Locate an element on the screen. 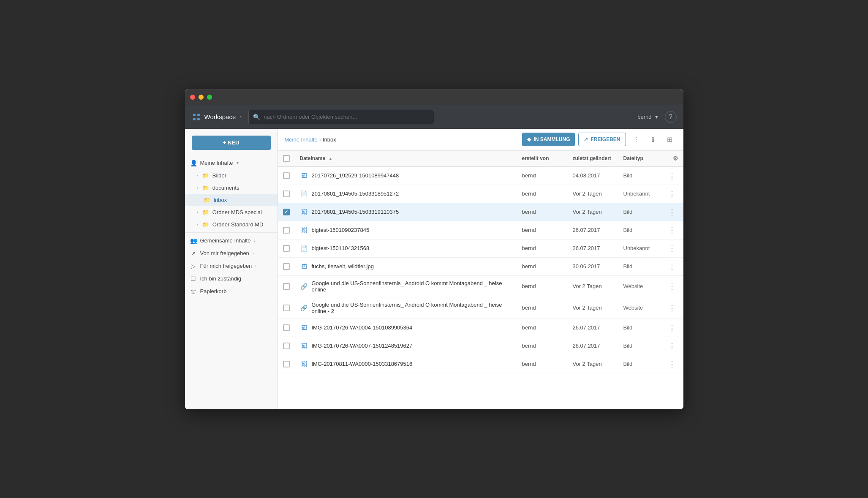  row-filename: 20170801_194505-1503319110375 is located at coordinates (356, 212).